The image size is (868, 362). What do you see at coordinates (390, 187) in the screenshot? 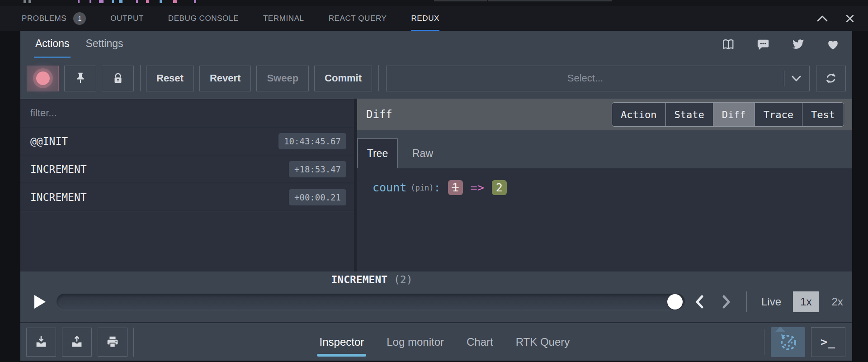
I see `diff-key: count` at bounding box center [390, 187].